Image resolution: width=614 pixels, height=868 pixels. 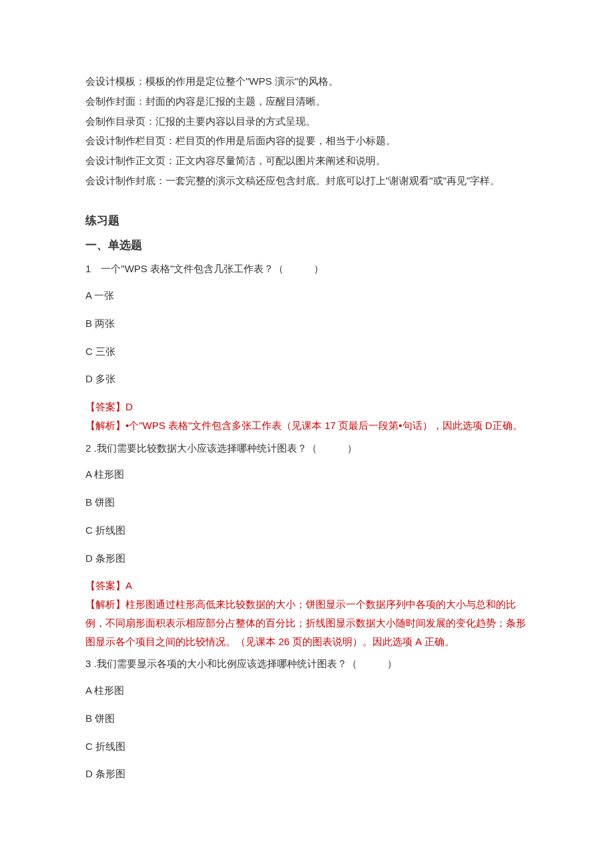 What do you see at coordinates (307, 269) in the screenshot?
I see `question-stem: 1 一个"WPS 表格"文件包含几张工作表？（ ）` at bounding box center [307, 269].